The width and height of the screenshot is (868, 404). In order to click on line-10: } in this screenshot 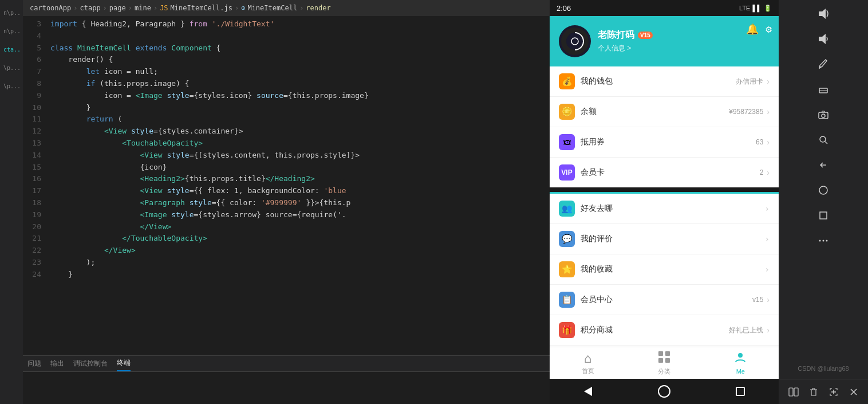, I will do `click(298, 108)`.